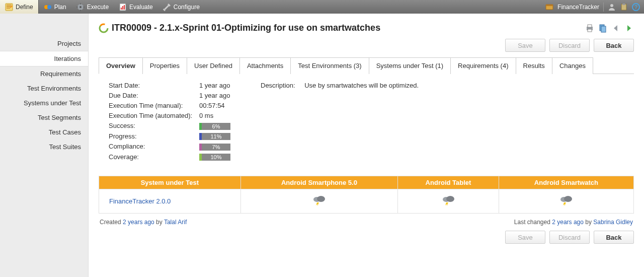  What do you see at coordinates (366, 46) in the screenshot?
I see `action-buttons-top: Save Discard Back` at bounding box center [366, 46].